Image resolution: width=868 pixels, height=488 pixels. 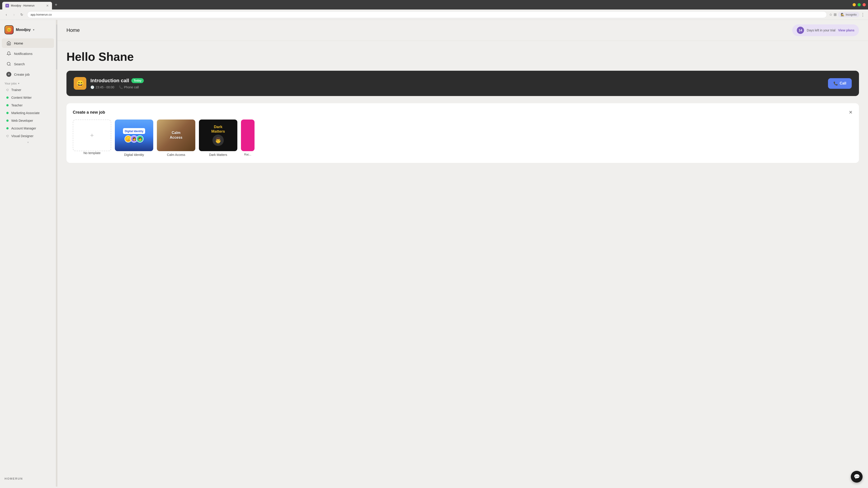 What do you see at coordinates (28, 64) in the screenshot?
I see `sidebar-item-search: Search` at bounding box center [28, 64].